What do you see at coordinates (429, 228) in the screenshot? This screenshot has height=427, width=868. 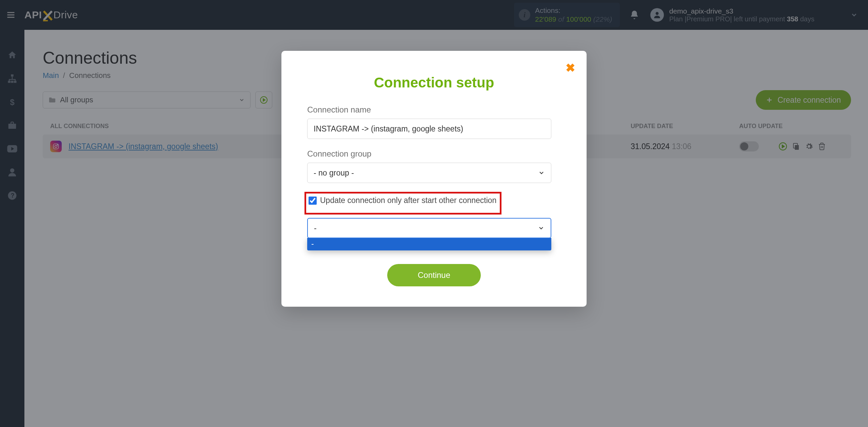 I see `dependent-connection-select: -` at bounding box center [429, 228].